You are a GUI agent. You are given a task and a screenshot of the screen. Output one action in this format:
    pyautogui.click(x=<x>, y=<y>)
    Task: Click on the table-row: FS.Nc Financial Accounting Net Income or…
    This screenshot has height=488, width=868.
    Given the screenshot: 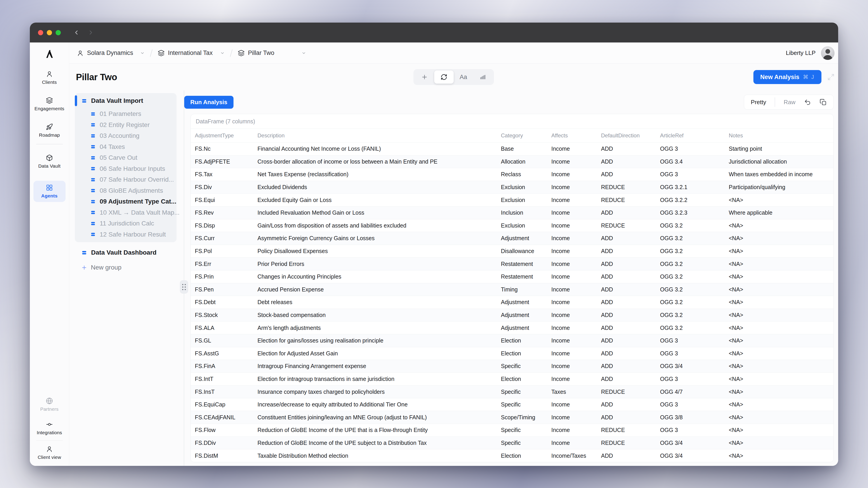 What is the action you would take?
    pyautogui.click(x=512, y=149)
    